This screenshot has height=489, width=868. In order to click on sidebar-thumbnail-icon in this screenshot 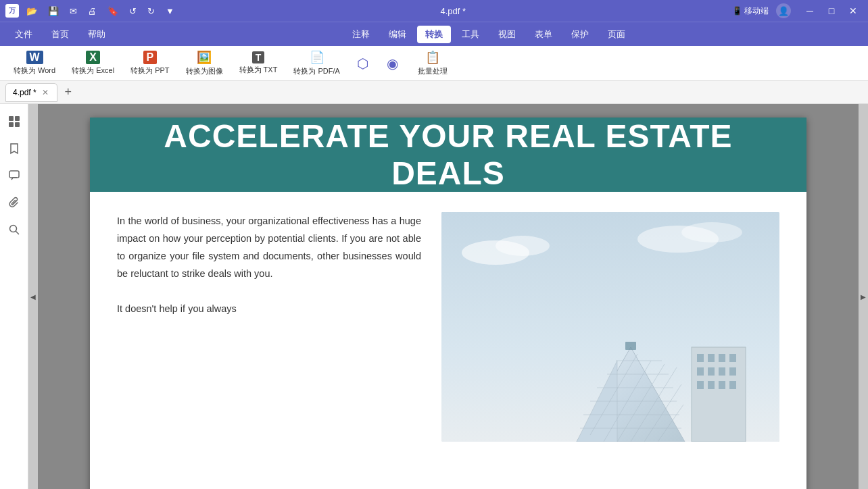, I will do `click(14, 122)`.